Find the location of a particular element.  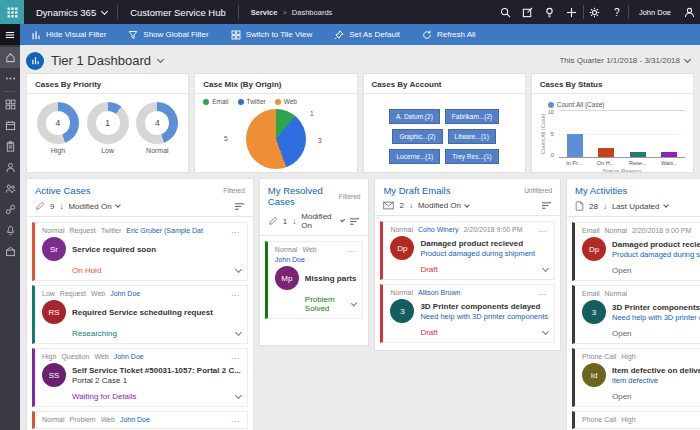

item-owner-link: Coho Winery is located at coordinates (438, 230).